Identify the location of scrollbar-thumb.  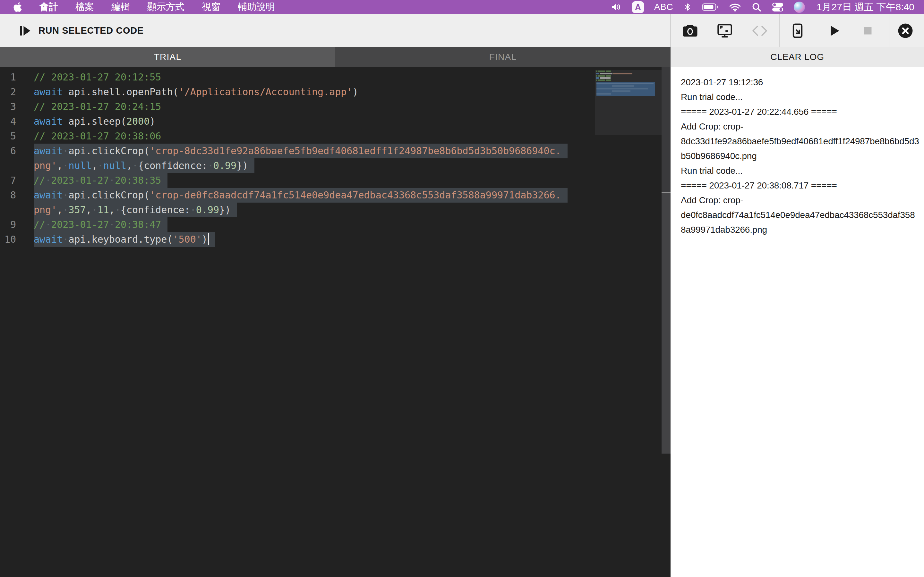
(666, 324).